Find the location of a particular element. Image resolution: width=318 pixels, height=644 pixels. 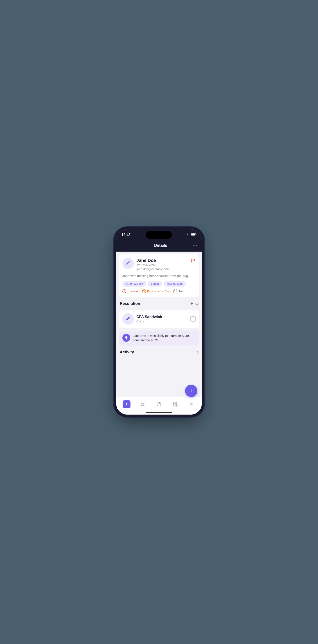

resolution-card: CFA Sandwich 0 of 1 is located at coordinates (159, 319).